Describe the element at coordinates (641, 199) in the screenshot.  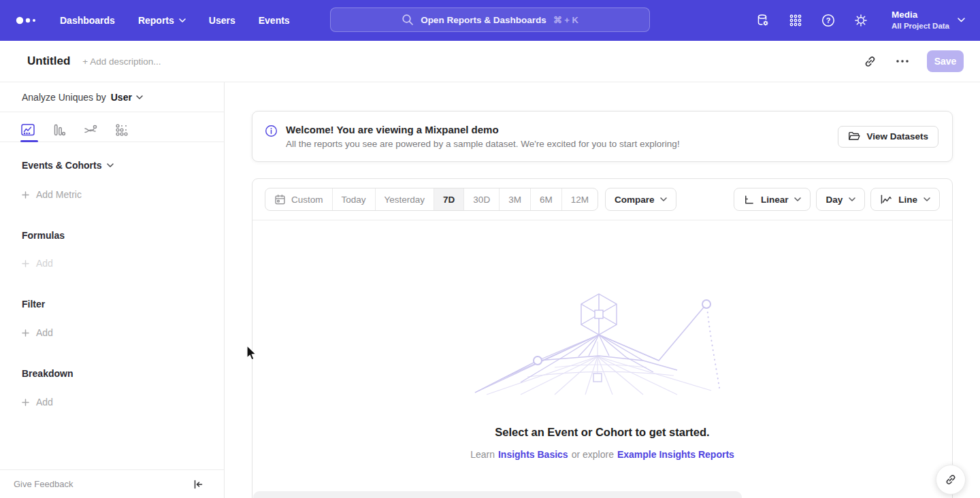
I see `compare-dropdown: Compare` at that location.